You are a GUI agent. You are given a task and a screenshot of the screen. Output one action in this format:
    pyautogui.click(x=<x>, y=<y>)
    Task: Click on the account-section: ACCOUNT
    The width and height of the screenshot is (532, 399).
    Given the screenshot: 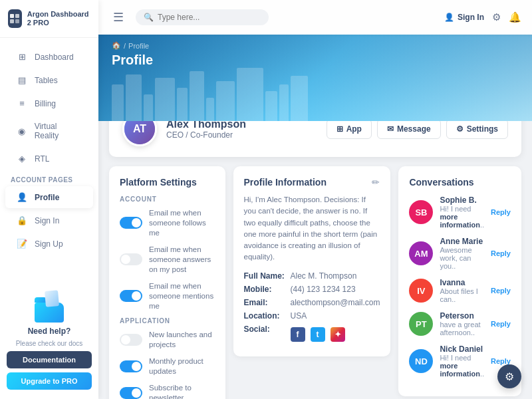 What is the action you would take?
    pyautogui.click(x=168, y=200)
    